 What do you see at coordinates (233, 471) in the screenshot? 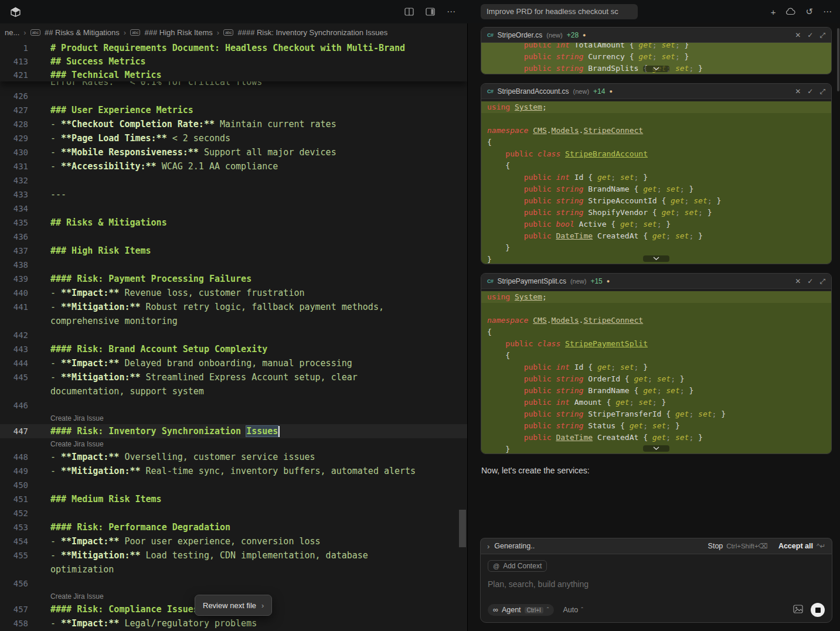
I see `editor-line: 449- **Mitigation:** Real-time sync, inv…` at bounding box center [233, 471].